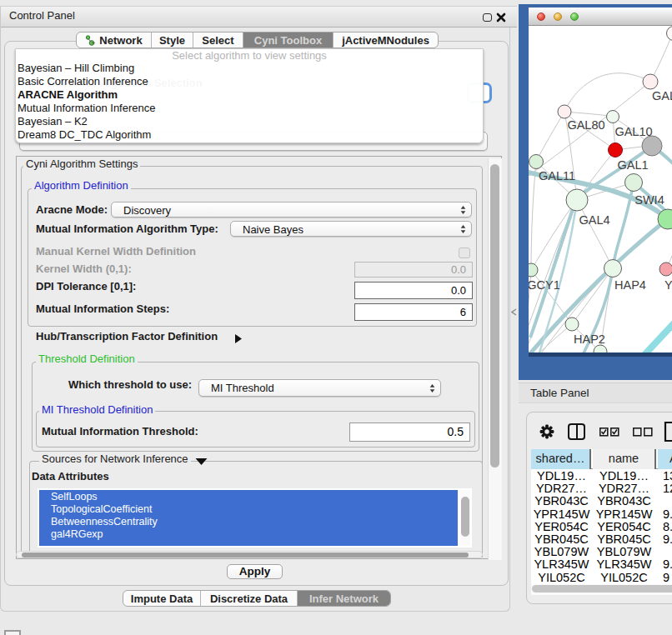 The width and height of the screenshot is (672, 635). Describe the element at coordinates (630, 285) in the screenshot. I see `svg-text: HAP4` at that location.